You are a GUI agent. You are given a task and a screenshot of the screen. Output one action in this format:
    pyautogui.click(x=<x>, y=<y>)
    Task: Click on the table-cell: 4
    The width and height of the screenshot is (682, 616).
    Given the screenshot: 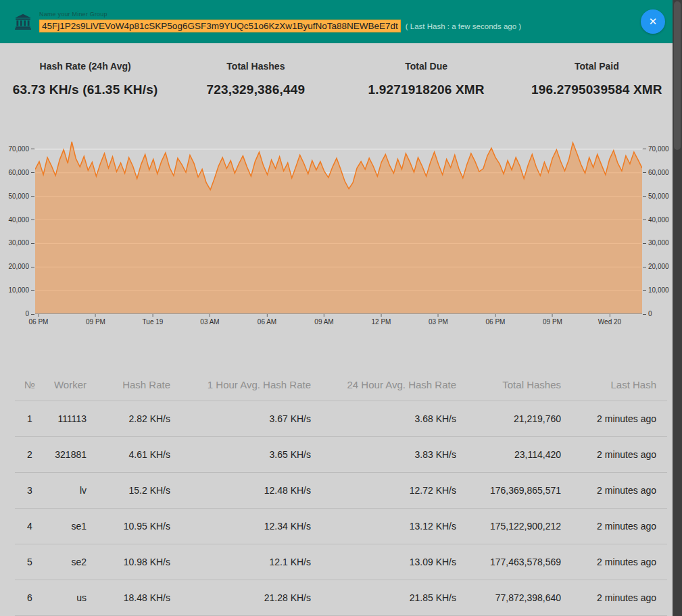 What is the action you would take?
    pyautogui.click(x=30, y=525)
    